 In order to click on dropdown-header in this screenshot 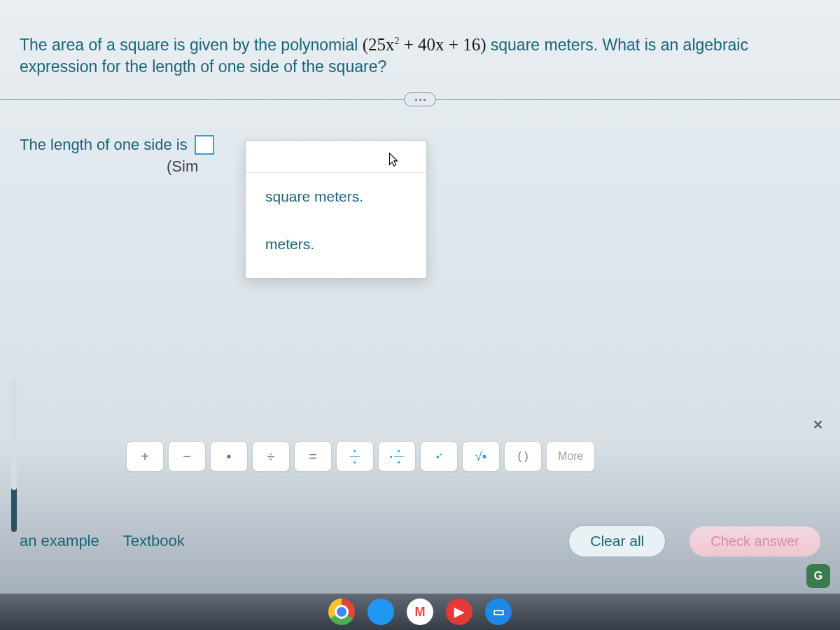, I will do `click(336, 160)`.